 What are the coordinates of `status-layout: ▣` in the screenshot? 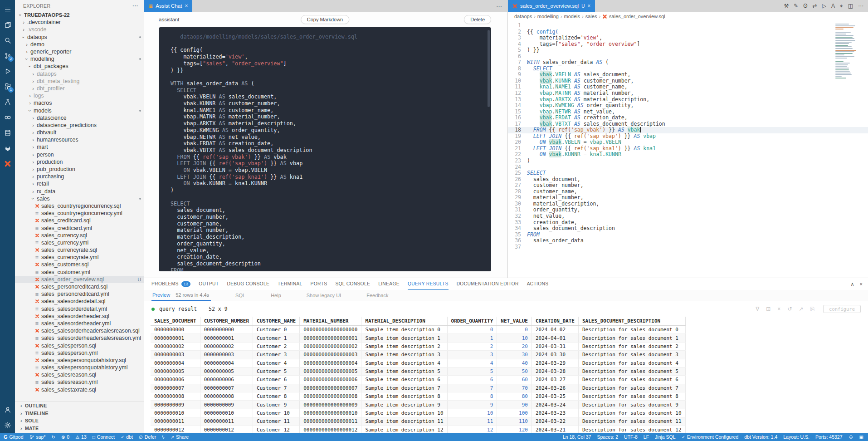 It's located at (862, 437).